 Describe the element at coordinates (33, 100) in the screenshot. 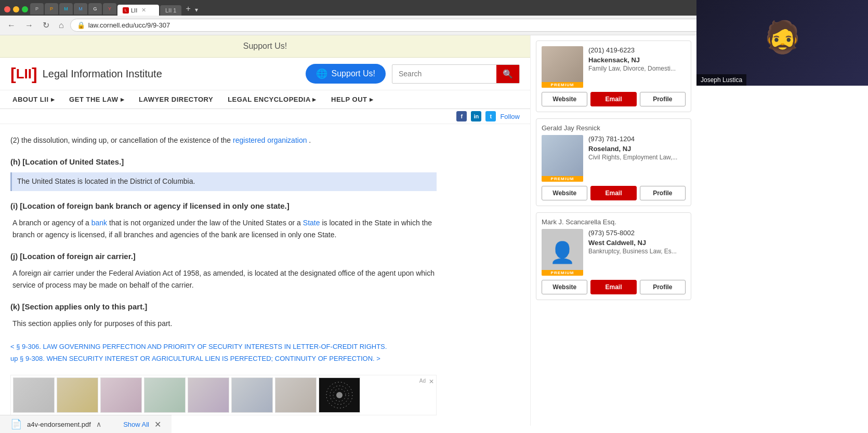

I see `nav-item-about: ABOUT LII ▸` at that location.